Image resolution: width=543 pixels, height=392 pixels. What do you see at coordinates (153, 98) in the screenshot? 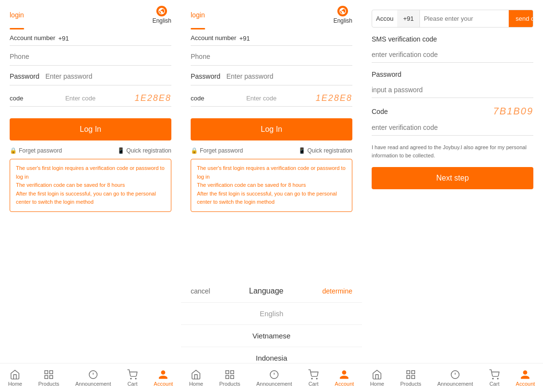
I see `left-captcha: 1E28E8` at bounding box center [153, 98].